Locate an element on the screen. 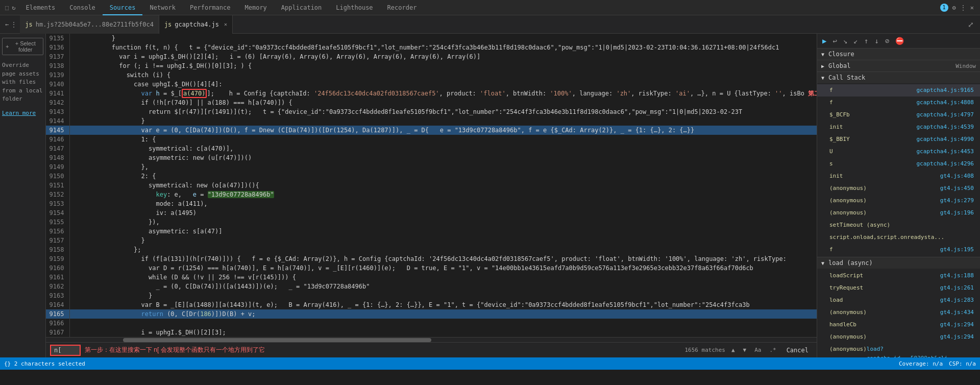 The height and width of the screenshot is (385, 980). back-icon: ← is located at coordinates (7, 25).